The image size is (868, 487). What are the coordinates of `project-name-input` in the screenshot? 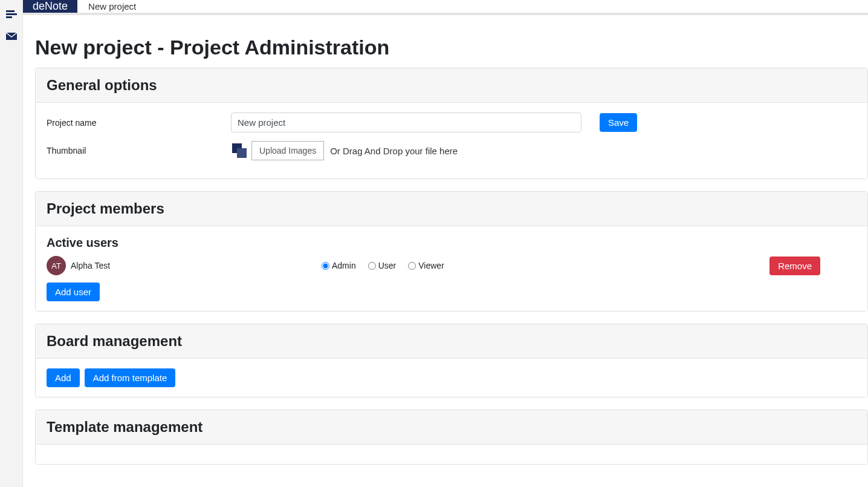 It's located at (406, 122).